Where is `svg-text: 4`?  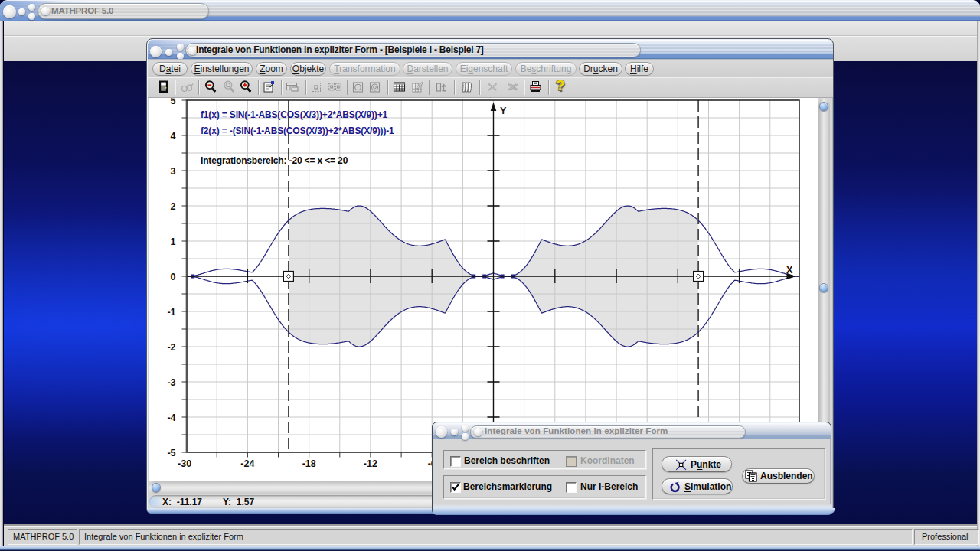 svg-text: 4 is located at coordinates (173, 136).